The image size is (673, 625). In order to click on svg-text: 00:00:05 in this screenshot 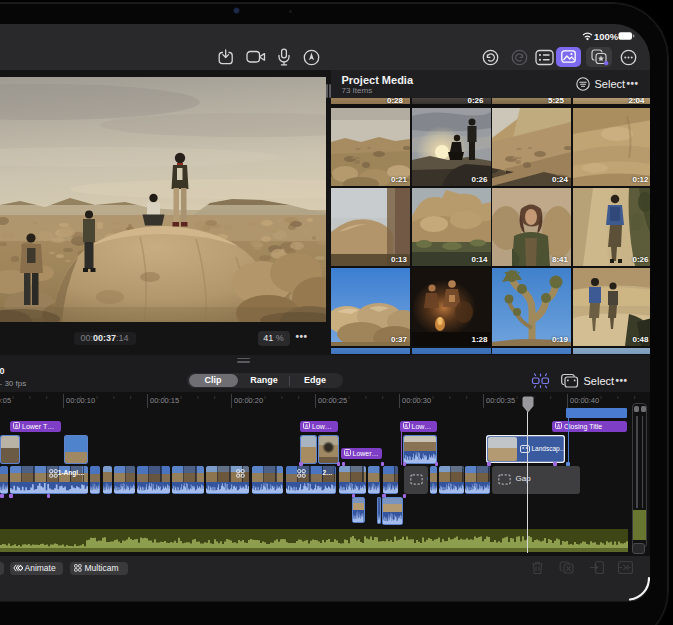, I will do `click(6, 400)`.